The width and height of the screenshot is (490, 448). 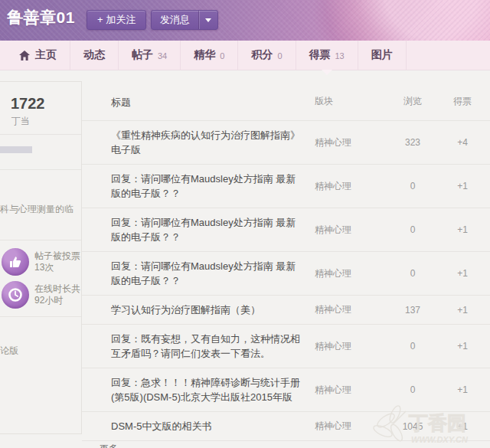 I want to click on tab-home: 主页, so click(x=38, y=55).